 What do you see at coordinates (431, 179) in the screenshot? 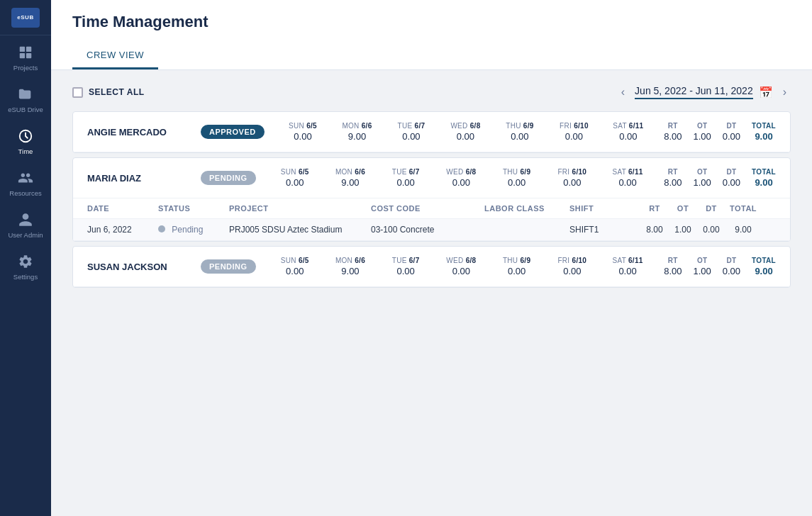
I see `employee-row: MARIA DIAZ PENDING SUN 6/5 0.00 MON 6/6 …` at bounding box center [431, 179].